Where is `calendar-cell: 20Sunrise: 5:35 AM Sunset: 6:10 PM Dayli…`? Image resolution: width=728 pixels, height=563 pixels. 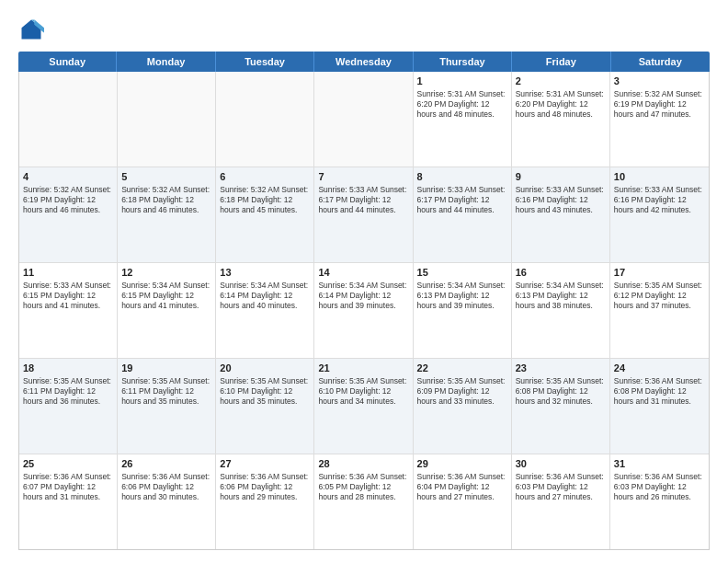
calendar-cell: 20Sunrise: 5:35 AM Sunset: 6:10 PM Dayli… is located at coordinates (265, 407).